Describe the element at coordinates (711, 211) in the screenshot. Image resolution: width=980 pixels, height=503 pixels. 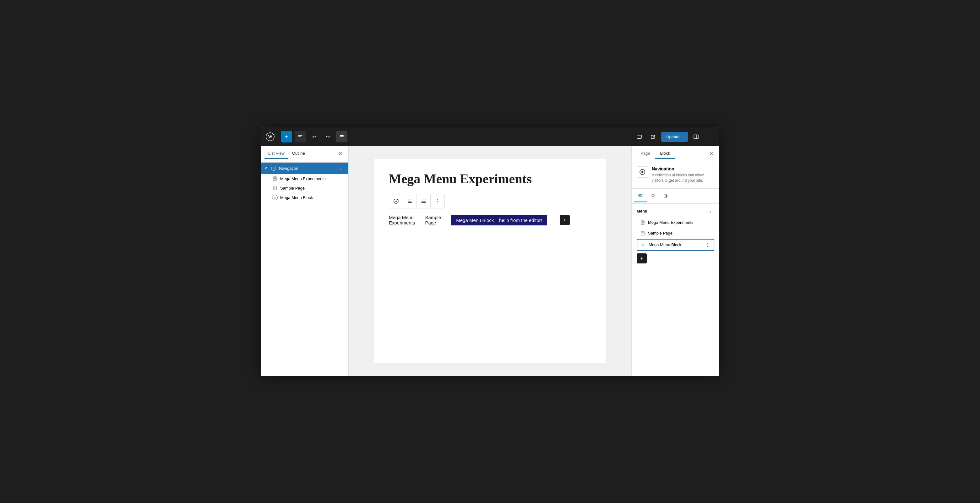
I see `menu-section-more-button: ⋮` at that location.